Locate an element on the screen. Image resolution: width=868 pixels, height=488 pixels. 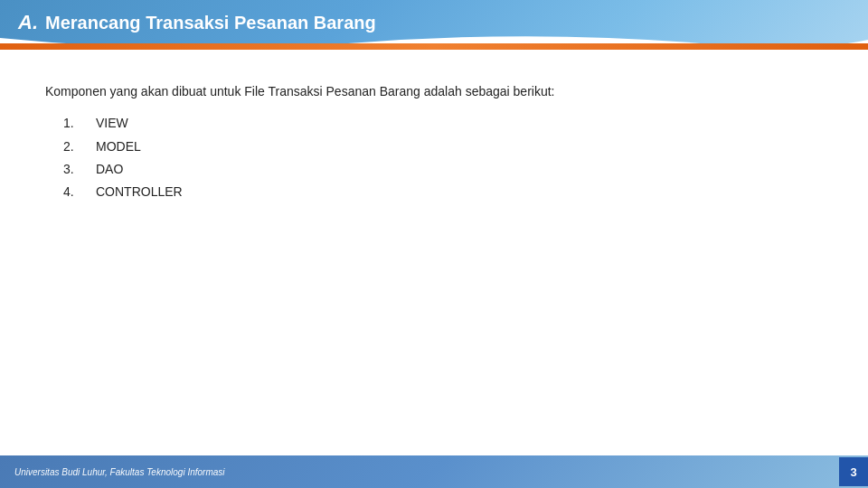
list-item: 3.DAO is located at coordinates (443, 170).